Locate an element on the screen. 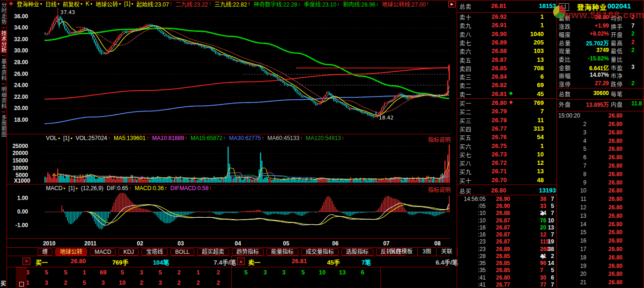 The width and height of the screenshot is (644, 288). sell-level-row: 卖十26.921 is located at coordinates (507, 17).